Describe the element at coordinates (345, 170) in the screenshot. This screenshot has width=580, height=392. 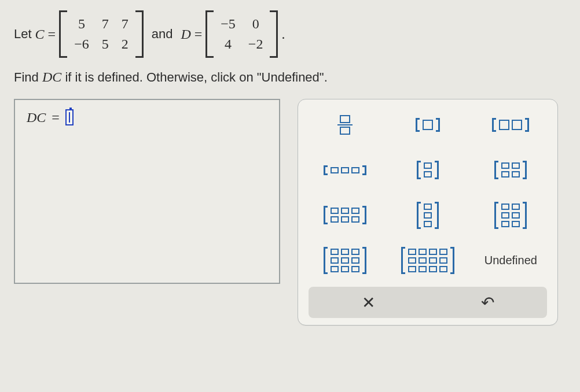
I see `matrix-1x3-button` at that location.